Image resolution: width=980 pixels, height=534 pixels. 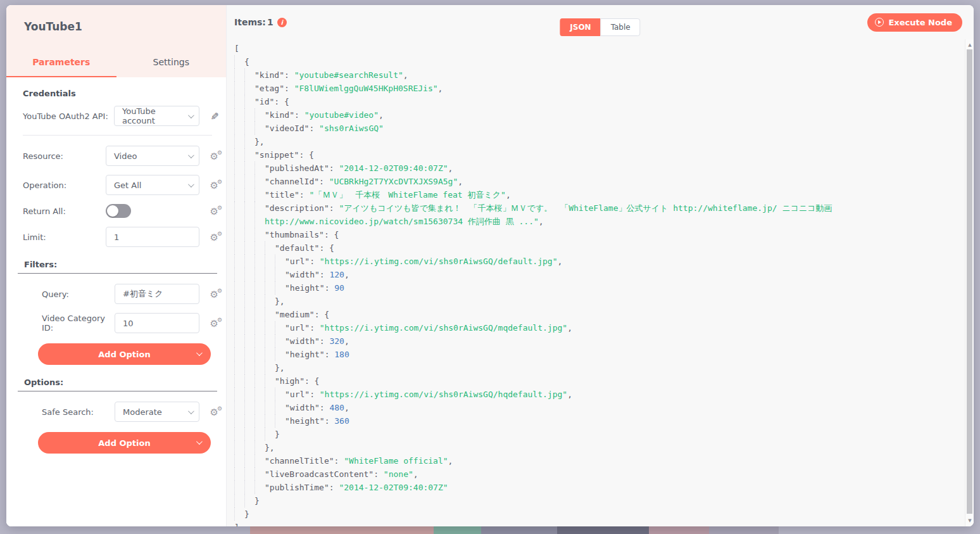 I want to click on items-count: Items: 1 i, so click(x=261, y=22).